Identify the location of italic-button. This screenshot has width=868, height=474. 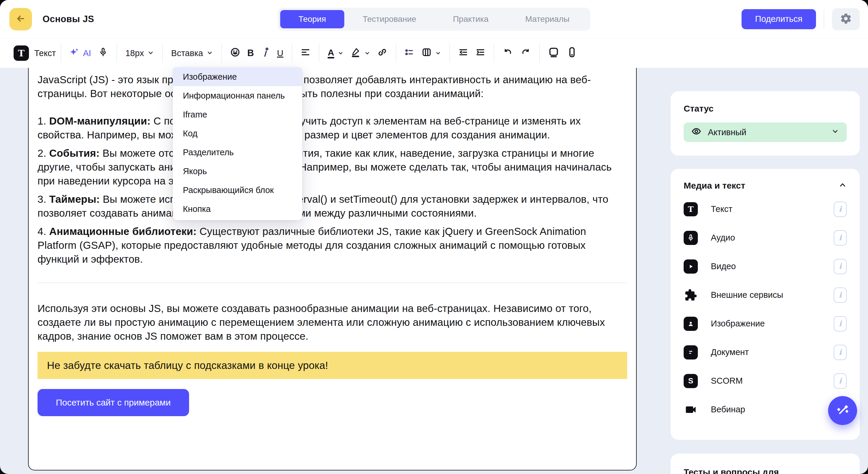
(266, 53).